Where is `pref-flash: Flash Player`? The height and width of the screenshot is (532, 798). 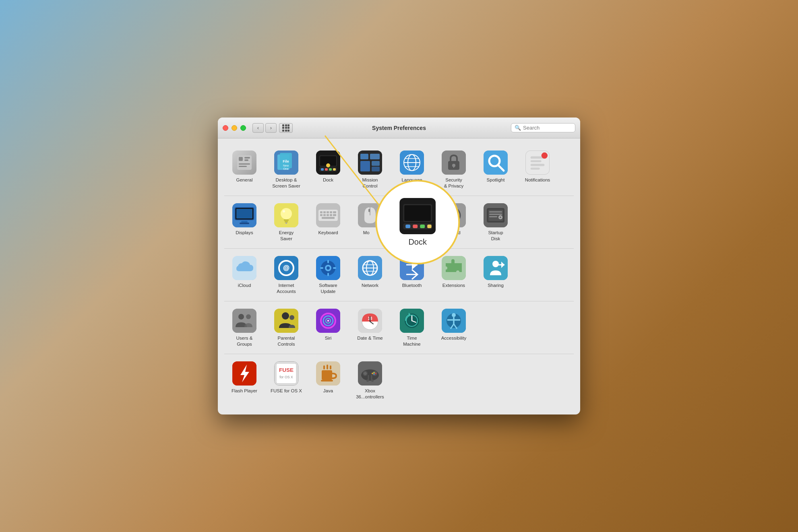
pref-flash: Flash Player is located at coordinates (244, 380).